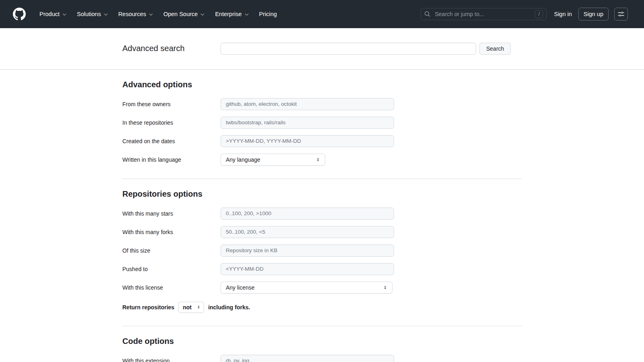  What do you see at coordinates (322, 269) in the screenshot?
I see `field-row-pushed: Pushed to` at bounding box center [322, 269].